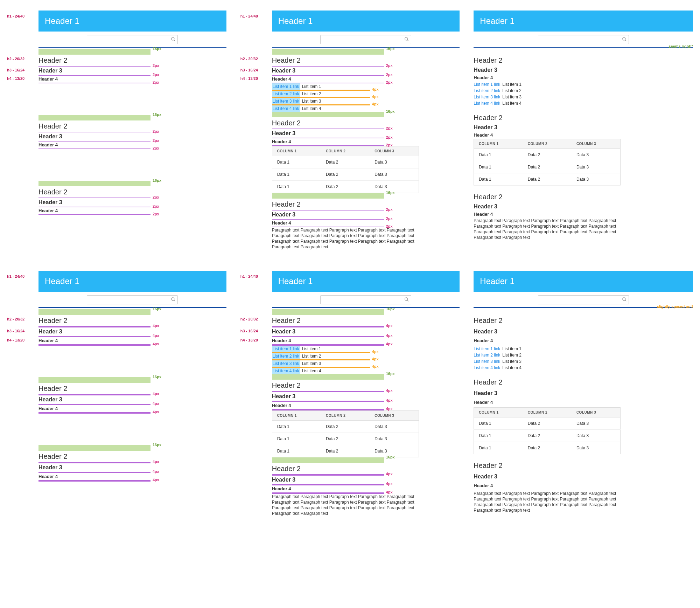 The image size is (700, 608). What do you see at coordinates (596, 413) in the screenshot?
I see `col-header: COLUMN 3` at bounding box center [596, 413].